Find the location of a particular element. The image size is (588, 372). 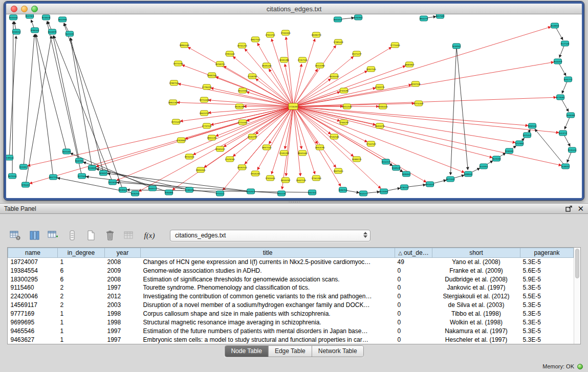

graph-node: 19597558 is located at coordinates (416, 84).